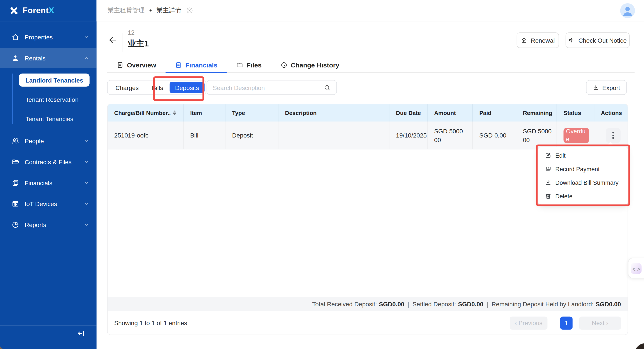 This screenshot has width=644, height=349. What do you see at coordinates (576, 113) in the screenshot?
I see `column-header-status: Status` at bounding box center [576, 113].